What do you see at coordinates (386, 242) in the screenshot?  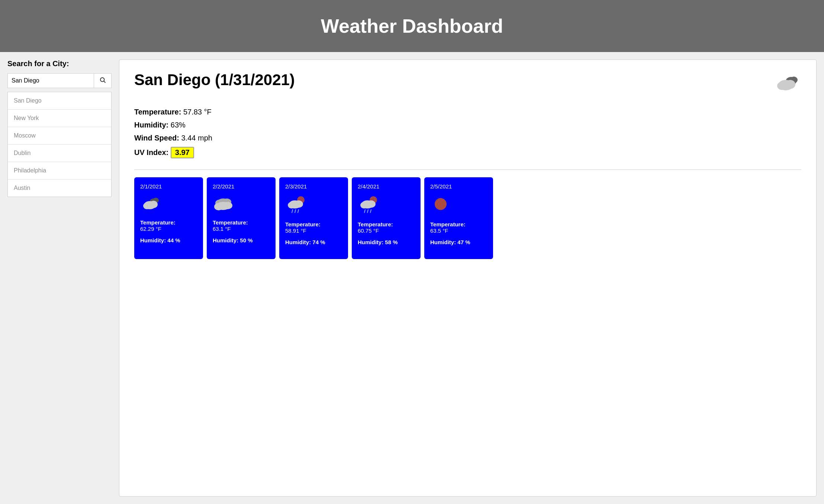 I see `forecast-humidity: Humidity: 58 %` at bounding box center [386, 242].